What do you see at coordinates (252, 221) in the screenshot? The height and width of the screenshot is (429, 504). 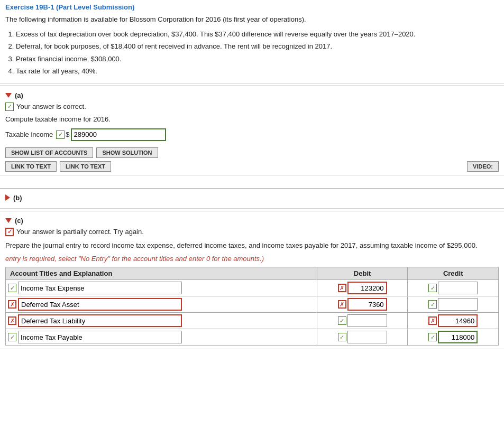 I see `section-c-header: (c)` at bounding box center [252, 221].